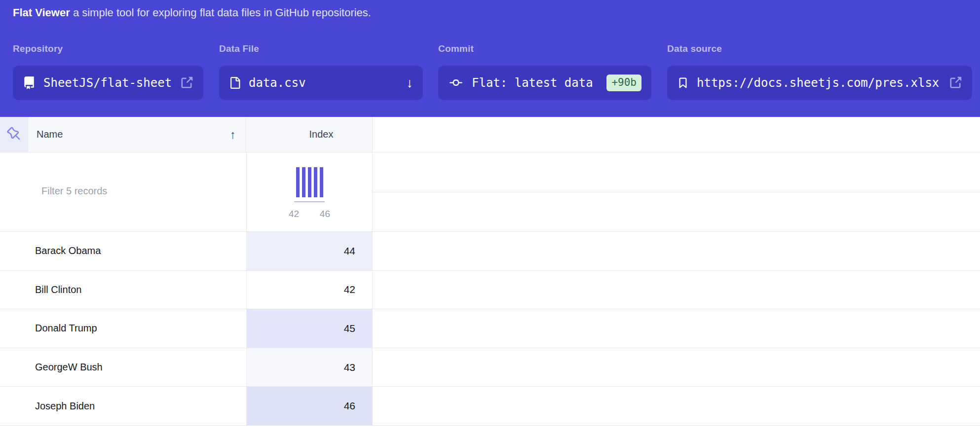 The width and height of the screenshot is (980, 438). I want to click on dropdown-down-arrow-icon: ↓, so click(410, 83).